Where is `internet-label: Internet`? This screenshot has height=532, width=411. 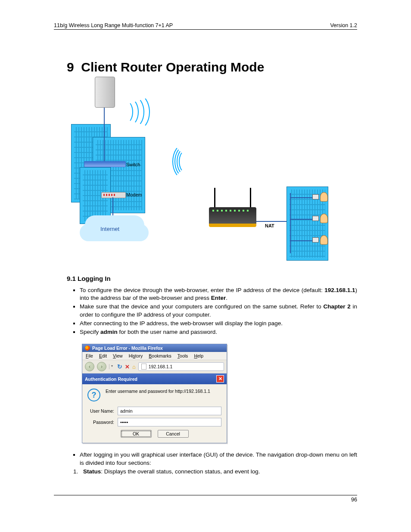
internet-label: Internet is located at coordinates (110, 229).